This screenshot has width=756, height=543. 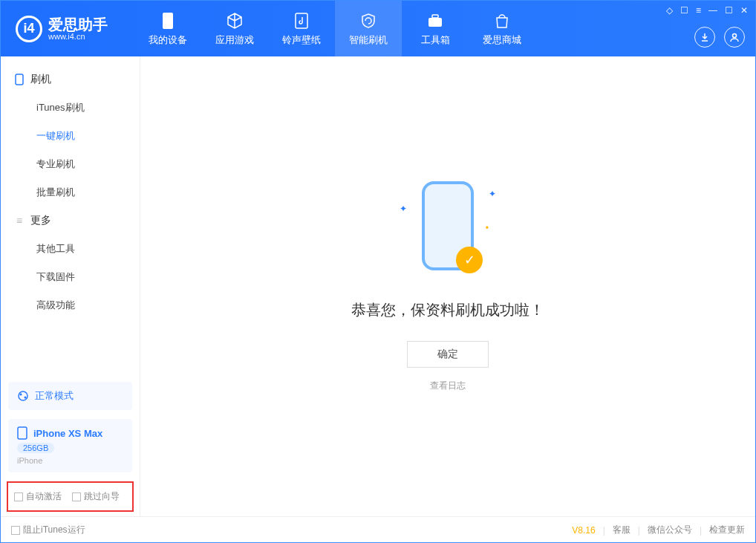 I want to click on app-header: i4 爱思助手 www.i4.cn 我的设备 应用游戏 铃声壁纸 智能刷机 工具…, so click(x=378, y=28).